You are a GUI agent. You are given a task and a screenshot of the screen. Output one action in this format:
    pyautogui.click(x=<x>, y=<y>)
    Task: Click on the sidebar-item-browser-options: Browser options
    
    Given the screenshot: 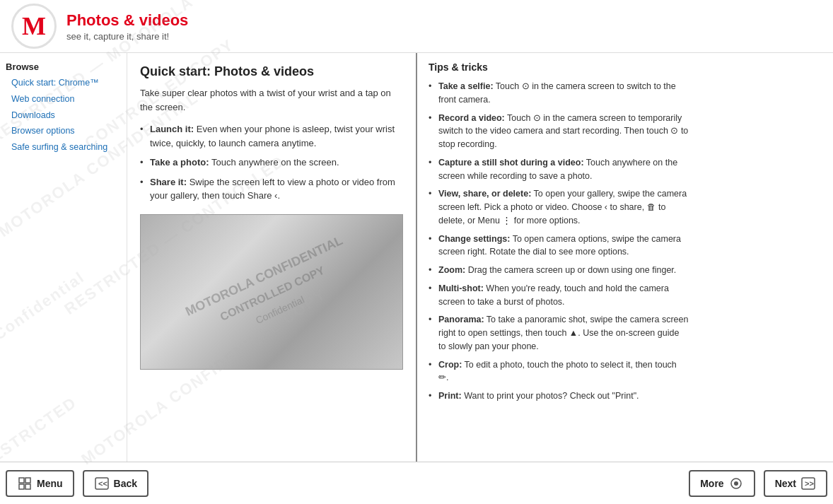 What is the action you would take?
    pyautogui.click(x=64, y=131)
    